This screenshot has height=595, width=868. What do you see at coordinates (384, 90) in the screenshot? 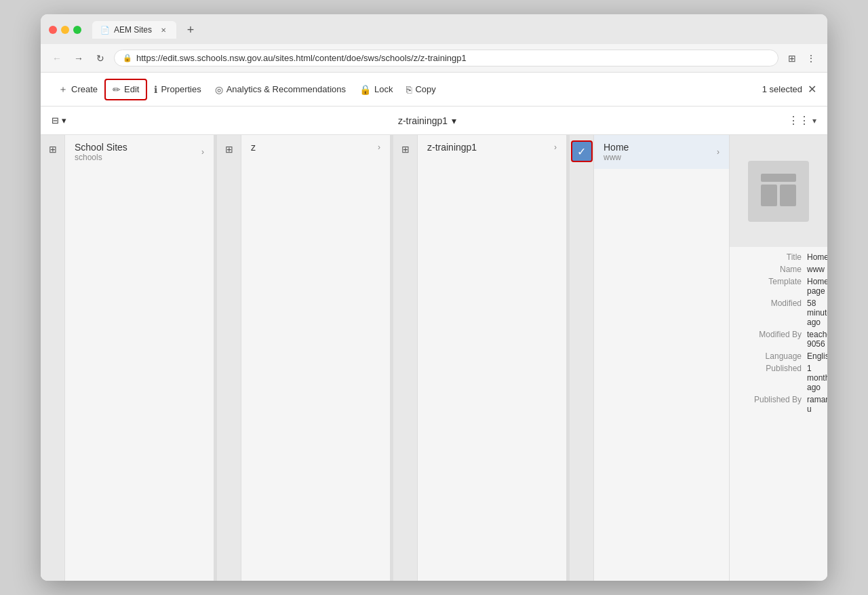
I see `lock-label: Lock` at bounding box center [384, 90].